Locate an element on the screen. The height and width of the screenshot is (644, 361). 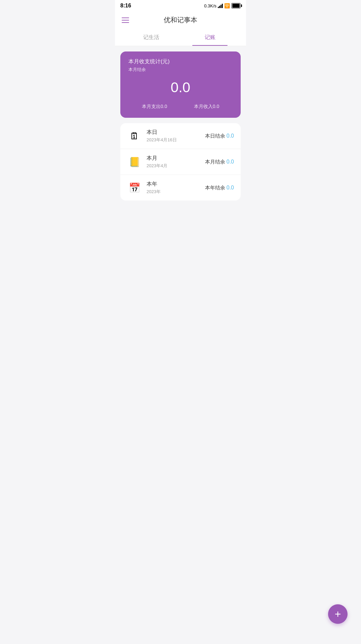
year-title: 本年 is located at coordinates (176, 184).